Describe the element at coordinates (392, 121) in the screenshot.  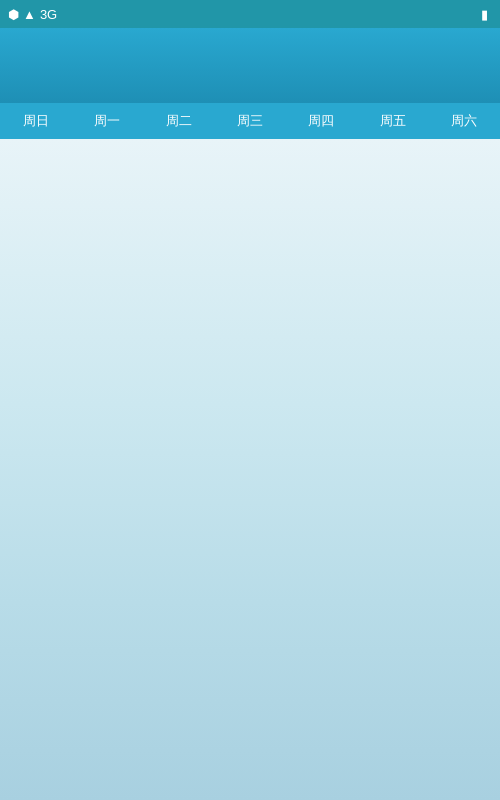
I see `day-header-周五: 周五` at that location.